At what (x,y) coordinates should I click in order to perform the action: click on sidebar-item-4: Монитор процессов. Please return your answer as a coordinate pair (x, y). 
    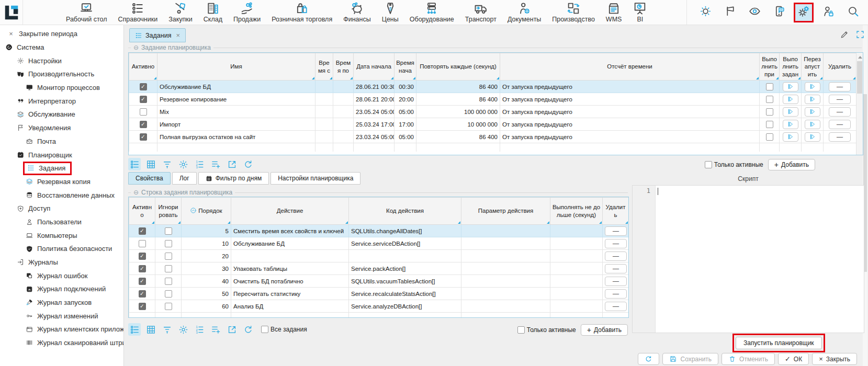
    Looking at the image, I should click on (62, 88).